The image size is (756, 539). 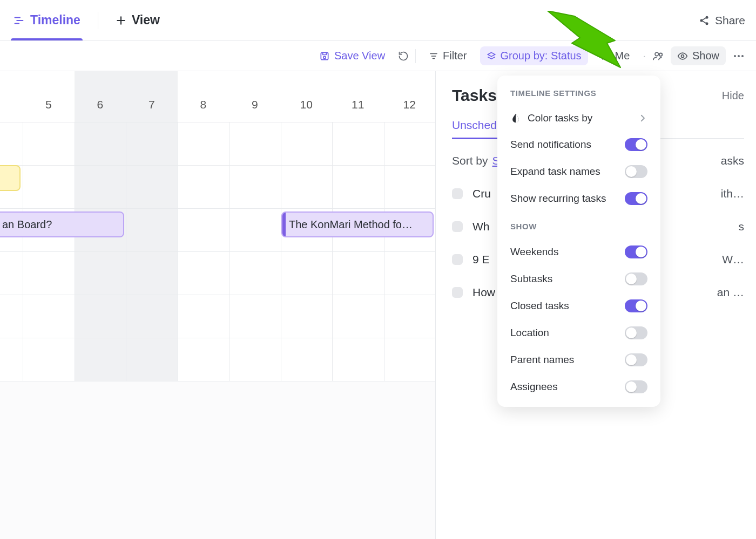 What do you see at coordinates (352, 56) in the screenshot?
I see `save-view-button: Save View` at bounding box center [352, 56].